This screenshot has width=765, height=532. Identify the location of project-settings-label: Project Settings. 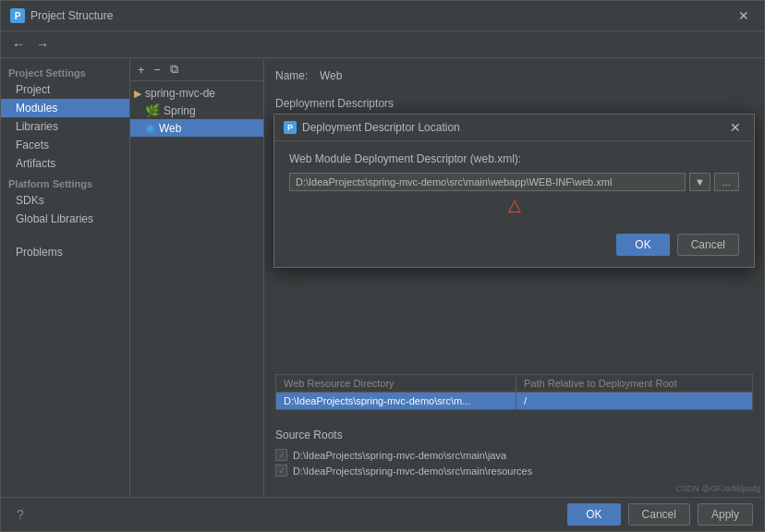
(65, 71).